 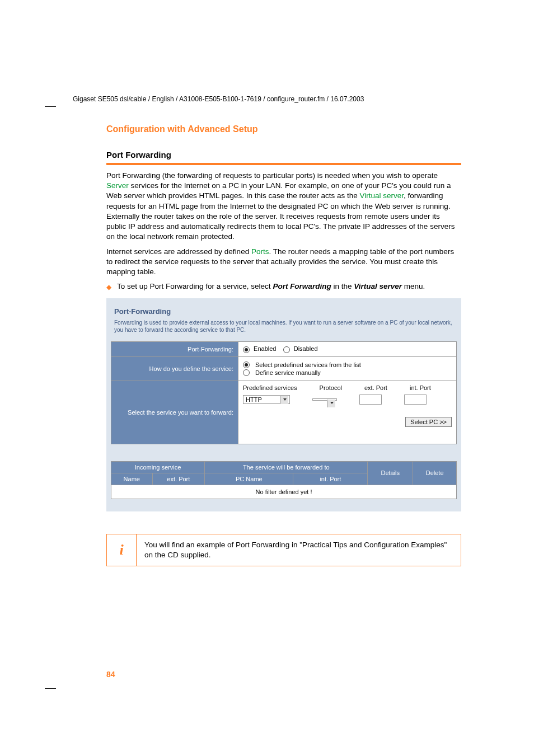 I want to click on radio-disabled, so click(x=287, y=350).